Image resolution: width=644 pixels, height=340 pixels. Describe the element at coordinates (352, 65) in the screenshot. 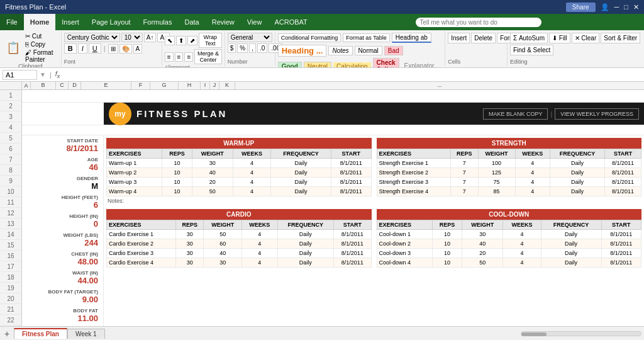

I see `style-calculation: Calculation` at that location.